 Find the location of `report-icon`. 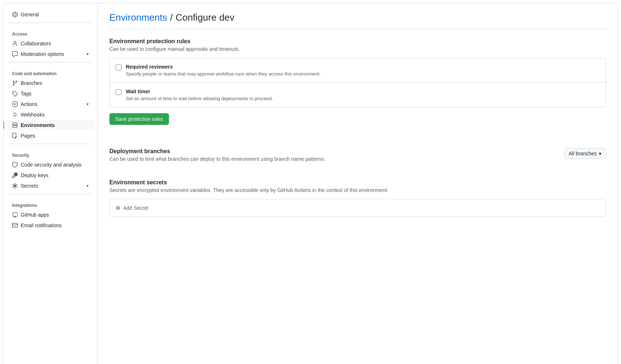

report-icon is located at coordinates (15, 54).